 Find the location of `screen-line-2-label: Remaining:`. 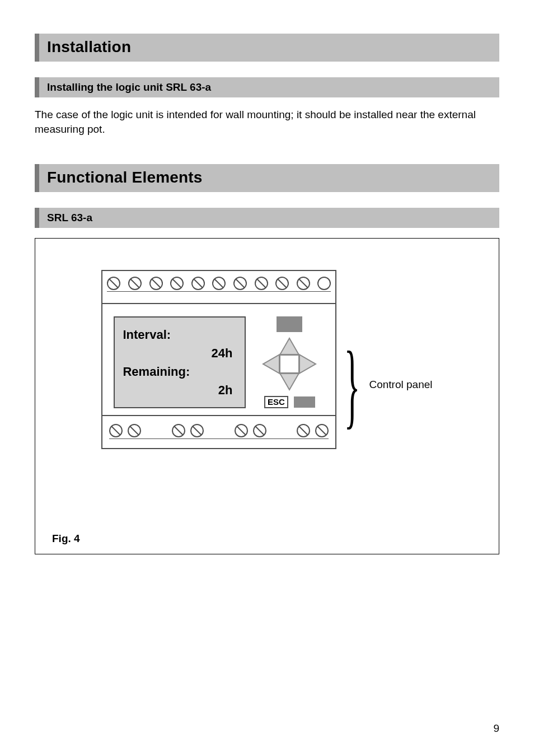

screen-line-2-label: Remaining: is located at coordinates (180, 372).